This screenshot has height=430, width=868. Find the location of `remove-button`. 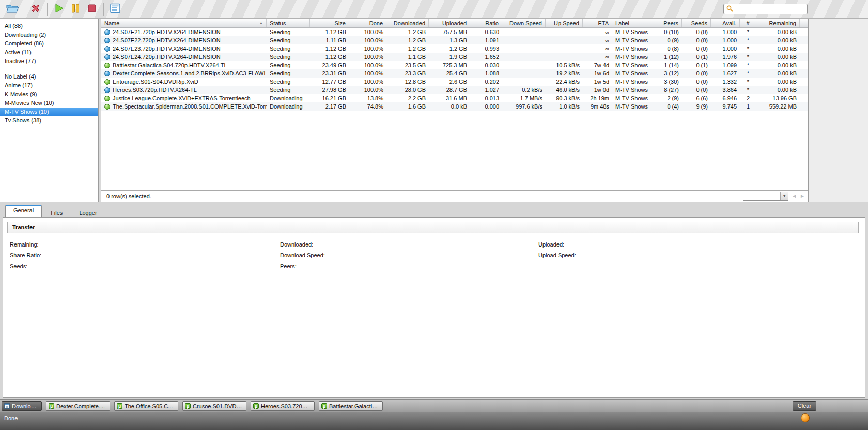

remove-button is located at coordinates (36, 9).